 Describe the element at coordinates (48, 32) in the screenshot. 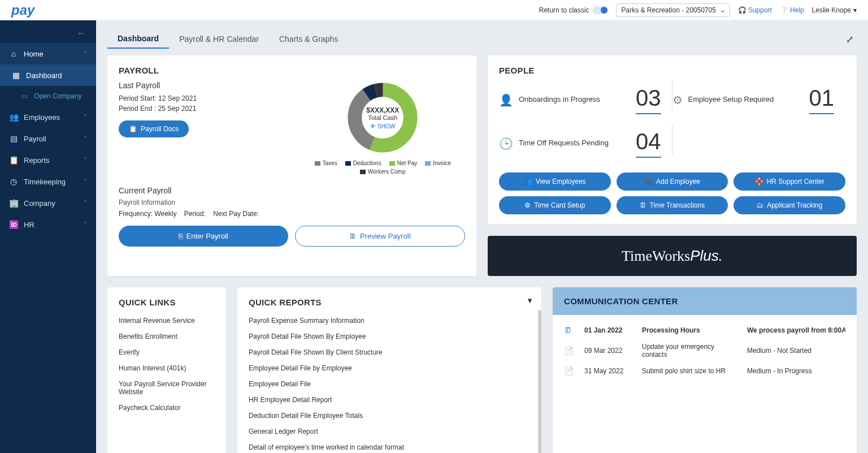

I see `sidebar-collapse-icon: ←` at that location.